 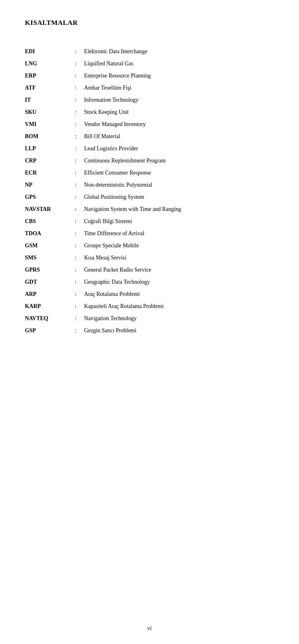 What do you see at coordinates (150, 246) in the screenshot?
I see `abbreviation-row: GSM:Groupe Speciale Mobile` at bounding box center [150, 246].